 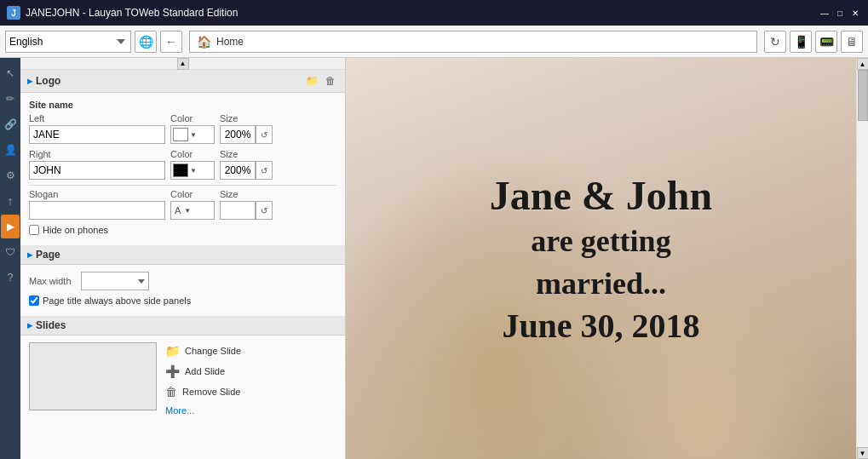 What do you see at coordinates (250, 371) in the screenshot?
I see `slide-actions: 📁 Change Slide ➕ Add Slide 🗑 Remove Slid…` at bounding box center [250, 371].